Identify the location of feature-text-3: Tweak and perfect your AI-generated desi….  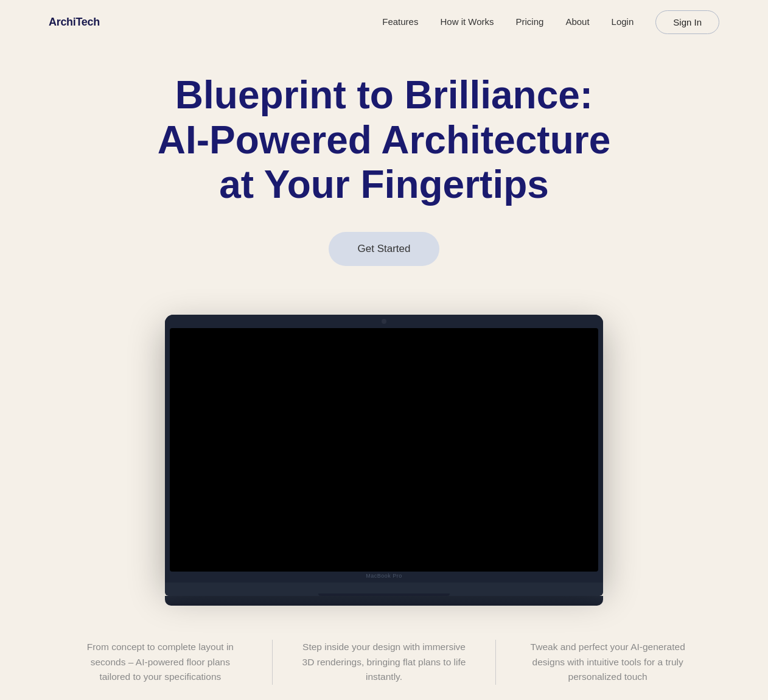
(607, 662).